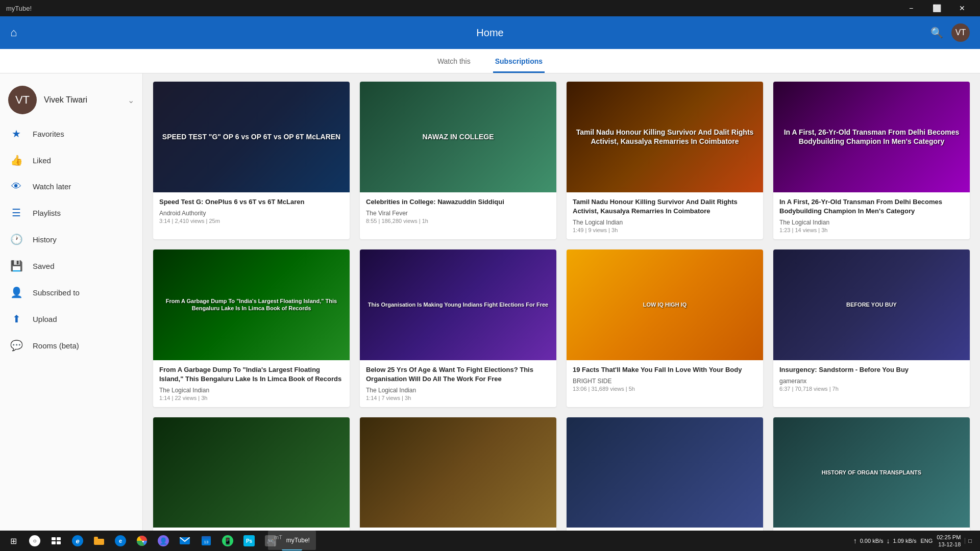  Describe the element at coordinates (872, 216) in the screenshot. I see `video-info: In A First, 26-Yr-Old Transman From Delh…` at that location.